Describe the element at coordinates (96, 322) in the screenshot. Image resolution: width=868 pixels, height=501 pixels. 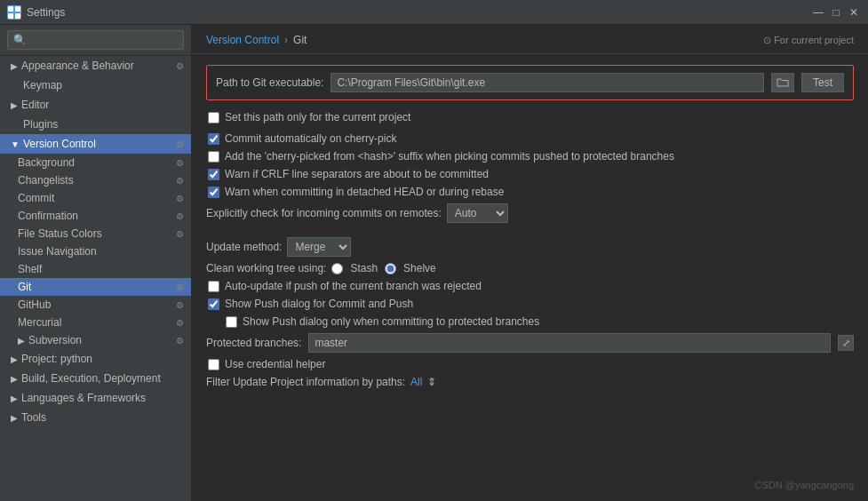
I see `sidebar-item-mercurial: Mercurial ⚙` at that location.